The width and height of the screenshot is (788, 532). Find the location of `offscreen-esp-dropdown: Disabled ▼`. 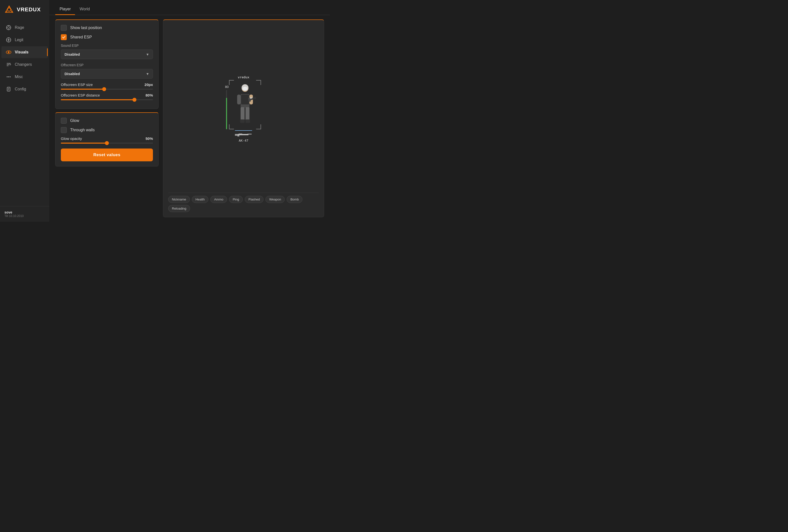

offscreen-esp-dropdown: Disabled ▼ is located at coordinates (107, 74).